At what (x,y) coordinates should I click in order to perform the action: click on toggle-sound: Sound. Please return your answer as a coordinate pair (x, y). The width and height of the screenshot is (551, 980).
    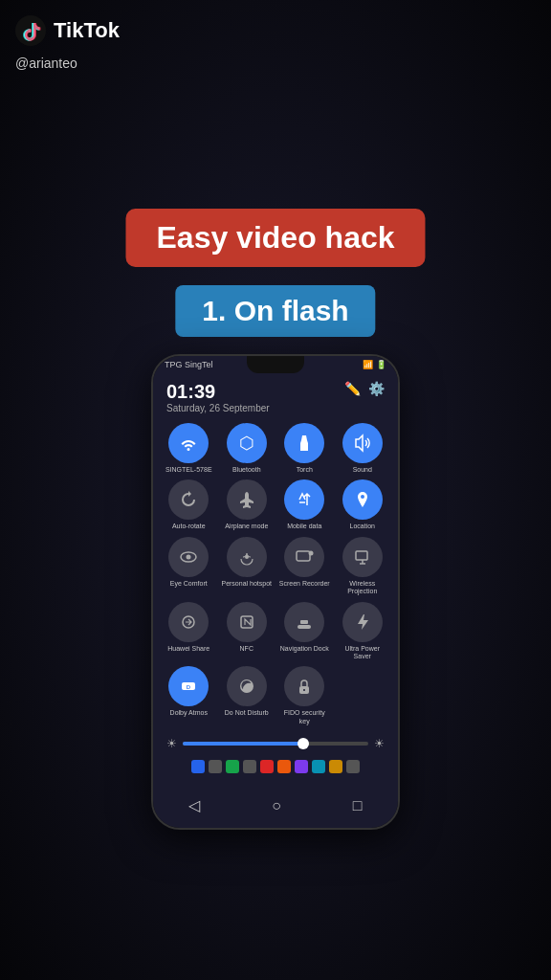
    Looking at the image, I should click on (364, 448).